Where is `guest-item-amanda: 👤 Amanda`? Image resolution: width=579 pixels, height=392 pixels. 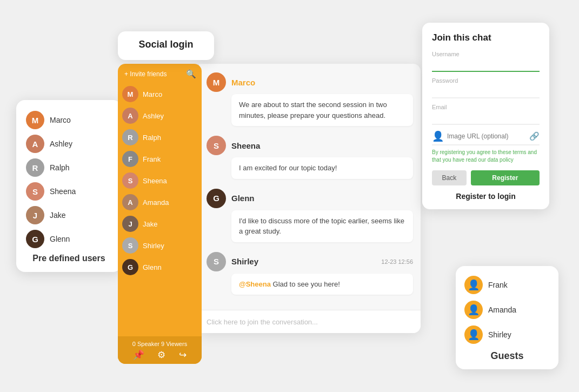
guest-item-amanda: 👤 Amanda is located at coordinates (507, 310).